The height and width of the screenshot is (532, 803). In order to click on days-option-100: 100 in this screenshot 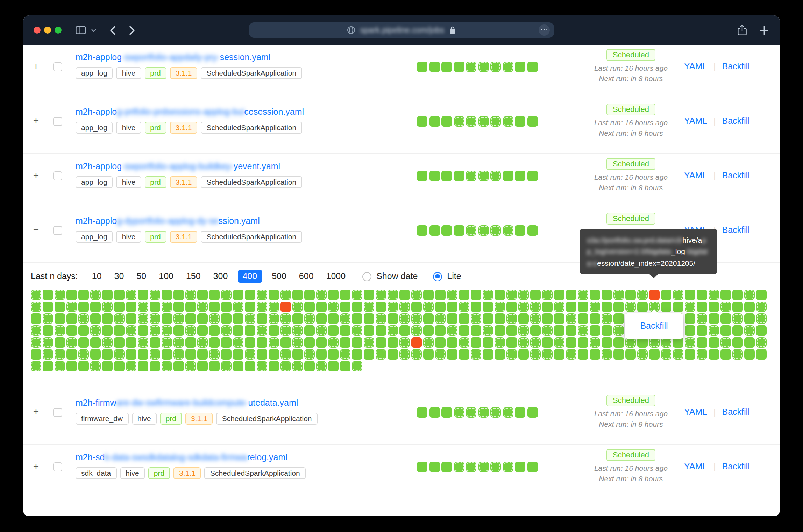, I will do `click(166, 276)`.